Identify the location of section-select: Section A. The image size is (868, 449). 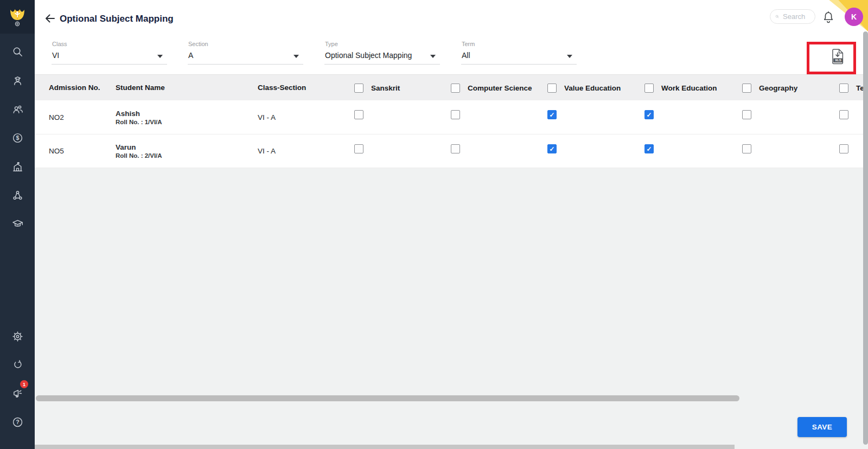
(245, 52).